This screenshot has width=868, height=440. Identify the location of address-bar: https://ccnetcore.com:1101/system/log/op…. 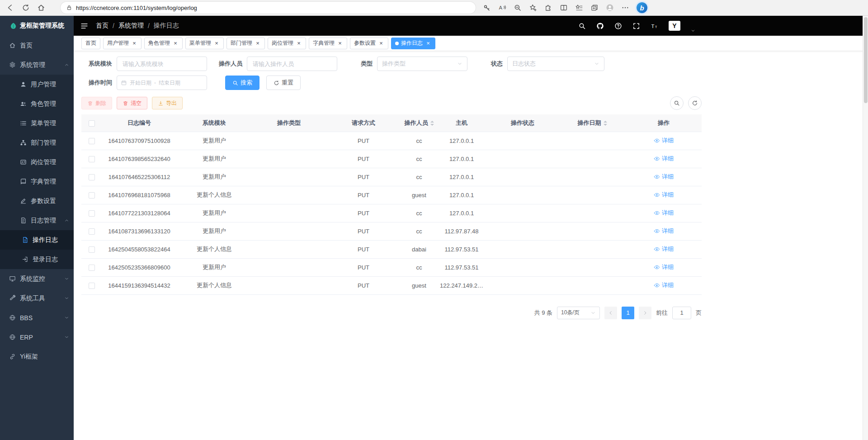
(268, 8).